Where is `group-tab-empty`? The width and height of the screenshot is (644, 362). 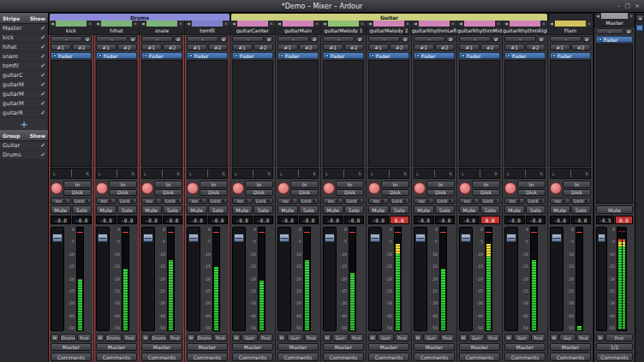
group-tab-empty is located at coordinates (570, 17).